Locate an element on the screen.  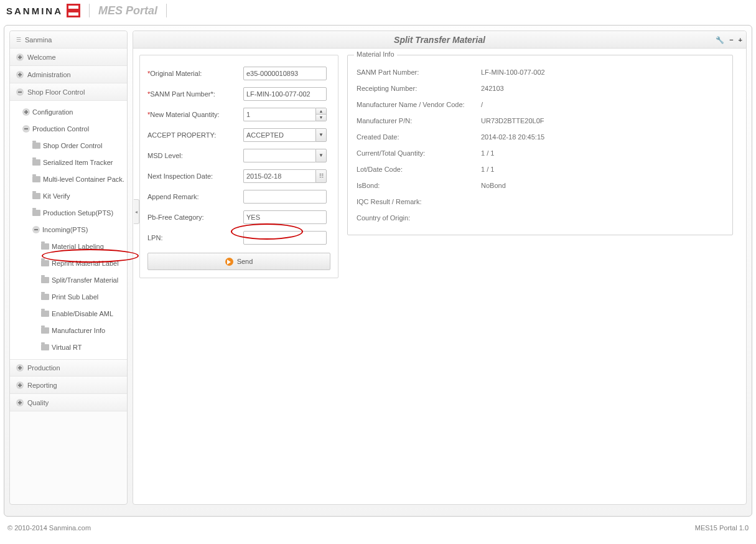
label-lpn: LPN: is located at coordinates (195, 238).